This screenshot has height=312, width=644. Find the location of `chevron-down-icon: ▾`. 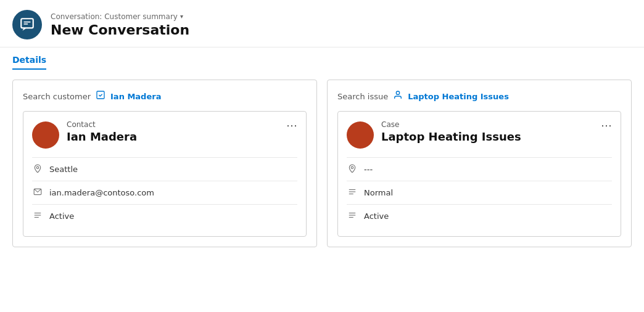

chevron-down-icon: ▾ is located at coordinates (181, 16).